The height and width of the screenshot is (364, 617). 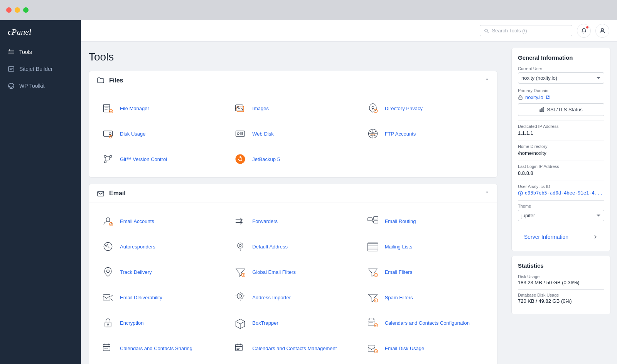 What do you see at coordinates (293, 323) in the screenshot?
I see `tool-boxtrapper: BoxTrapper` at bounding box center [293, 323].